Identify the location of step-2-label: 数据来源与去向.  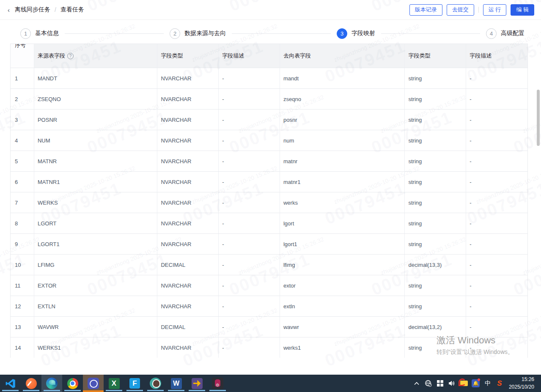
(205, 33).